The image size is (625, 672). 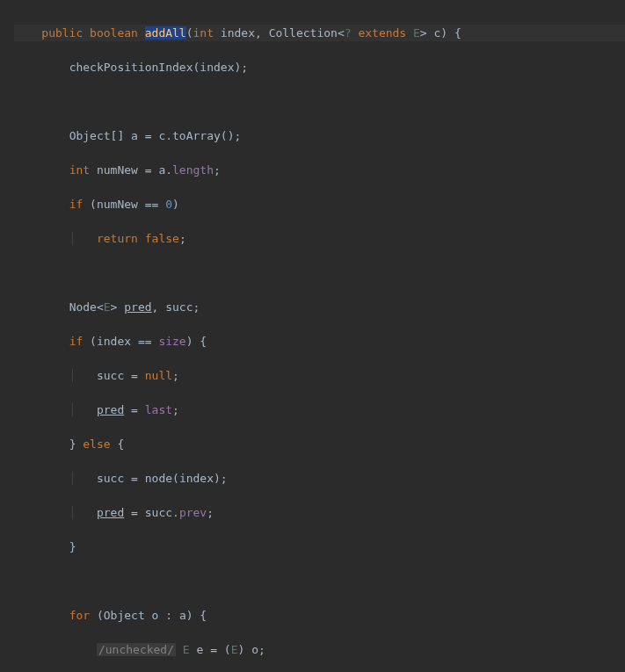 What do you see at coordinates (320, 444) in the screenshot?
I see `code-line: } else {` at bounding box center [320, 444].